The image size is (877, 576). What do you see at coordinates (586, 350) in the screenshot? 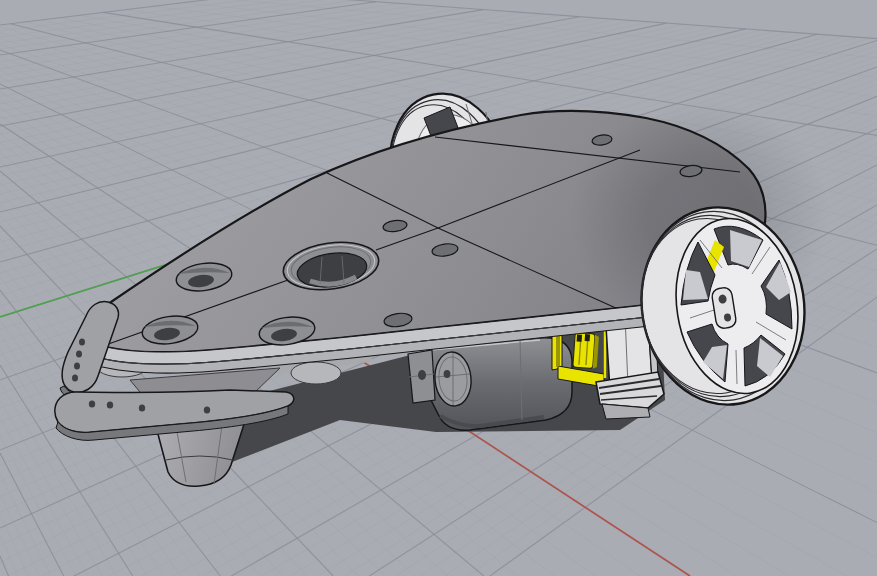
I see `motor-connector-clip` at bounding box center [586, 350].